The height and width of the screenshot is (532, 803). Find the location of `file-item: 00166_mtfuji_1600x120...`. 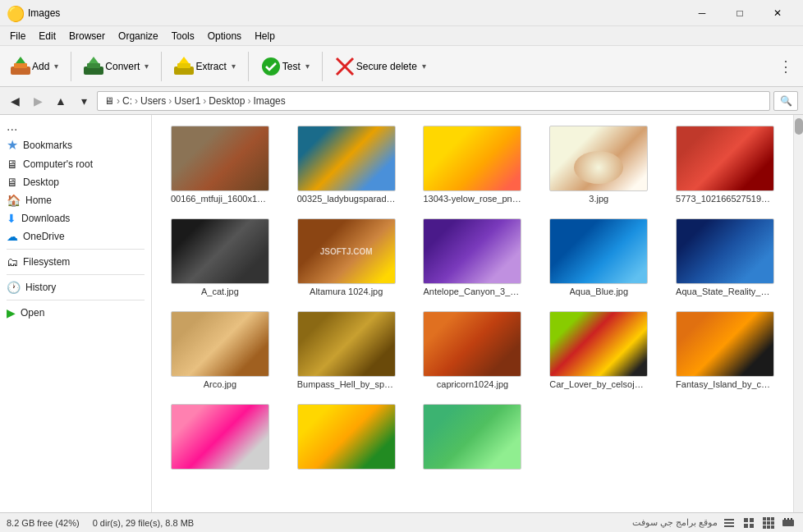

file-item: 00166_mtfuji_1600x120... is located at coordinates (220, 164).